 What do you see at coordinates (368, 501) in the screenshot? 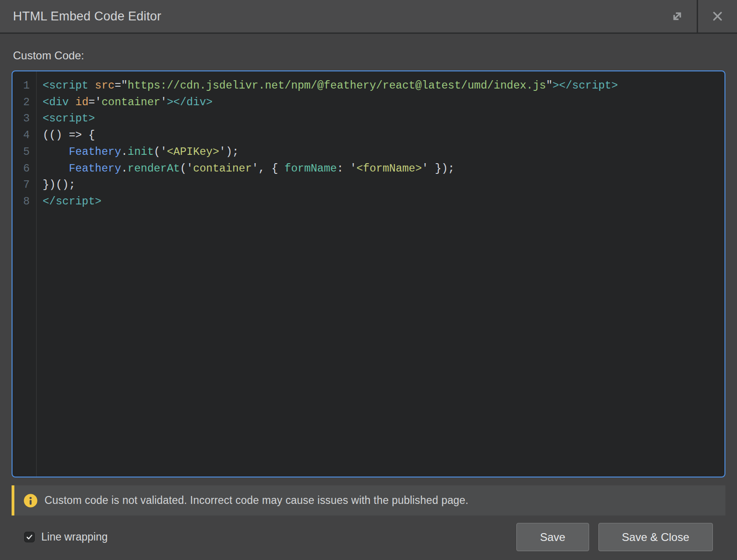
I see `warning-banner: Custom code is not validated. Incorrect …` at bounding box center [368, 501].